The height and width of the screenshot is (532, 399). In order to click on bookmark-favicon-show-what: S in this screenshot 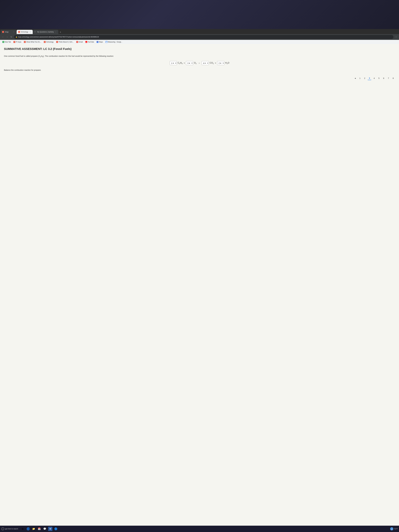, I will do `click(25, 42)`.